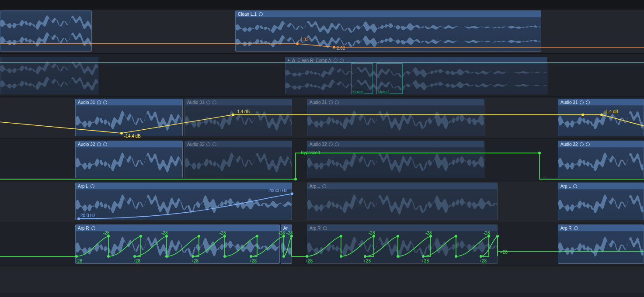 The image size is (644, 297). I want to click on region-title: Ar, so click(285, 228).